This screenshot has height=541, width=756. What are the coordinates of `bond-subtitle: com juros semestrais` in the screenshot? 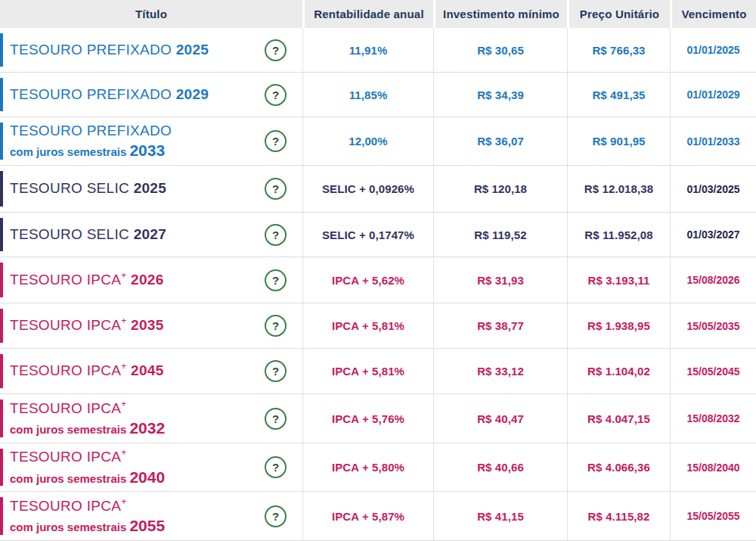 It's located at (68, 527).